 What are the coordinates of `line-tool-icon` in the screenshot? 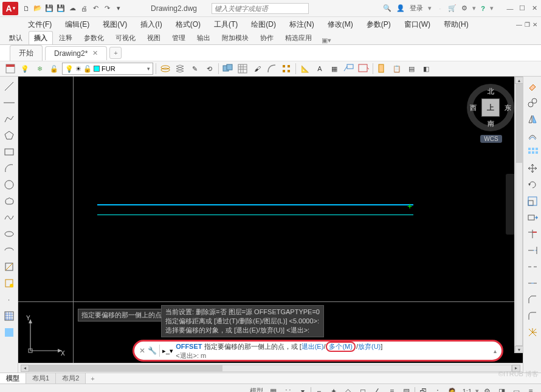 It's located at (9, 86).